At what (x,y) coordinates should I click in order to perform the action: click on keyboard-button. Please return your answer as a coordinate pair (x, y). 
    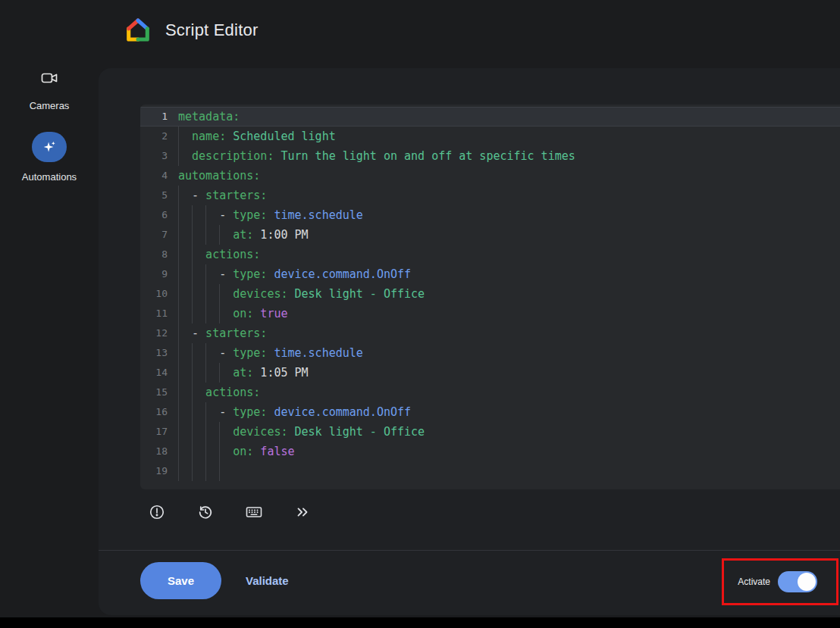
    Looking at the image, I should click on (254, 512).